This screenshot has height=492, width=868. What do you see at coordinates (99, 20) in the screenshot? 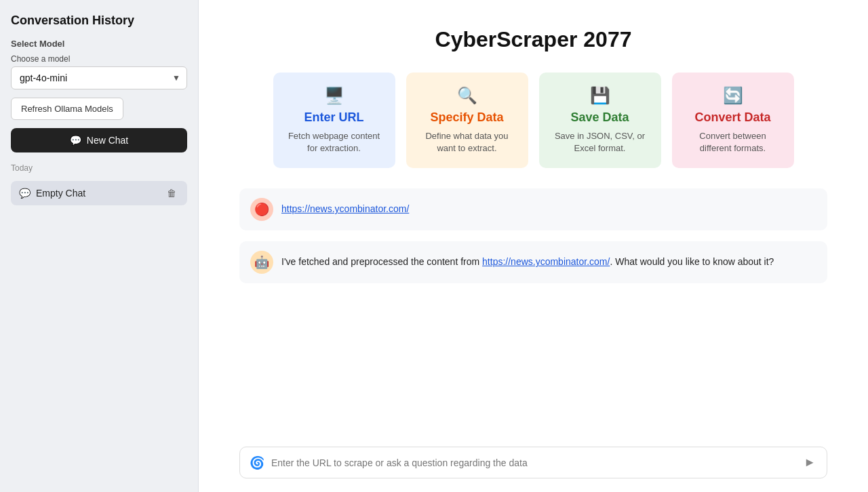
I see `sidebar-title: Conversation History` at bounding box center [99, 20].